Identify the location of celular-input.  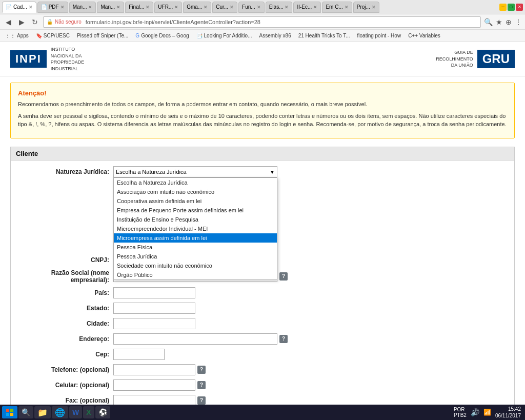
(154, 385).